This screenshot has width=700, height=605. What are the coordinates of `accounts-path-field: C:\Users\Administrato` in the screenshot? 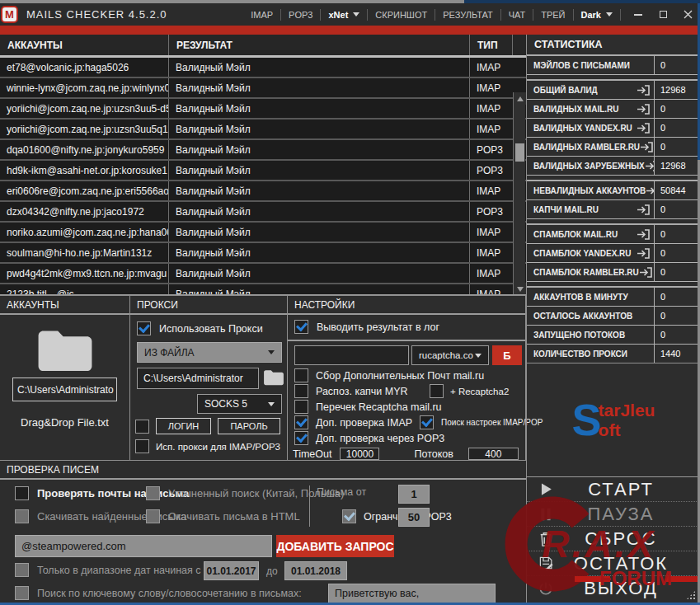 It's located at (64, 389).